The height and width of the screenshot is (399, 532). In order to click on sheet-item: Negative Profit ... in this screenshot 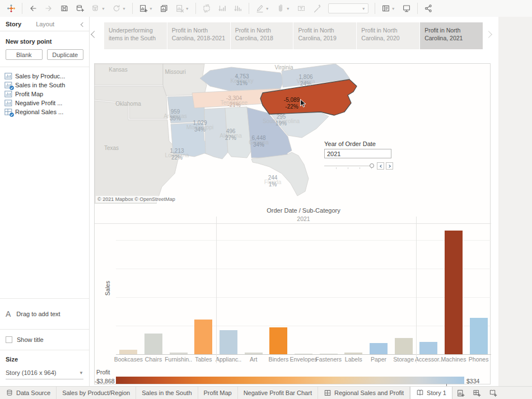, I will do `click(45, 103)`.